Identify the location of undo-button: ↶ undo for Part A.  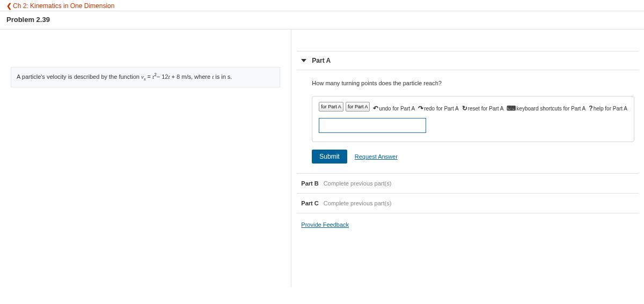
(394, 108).